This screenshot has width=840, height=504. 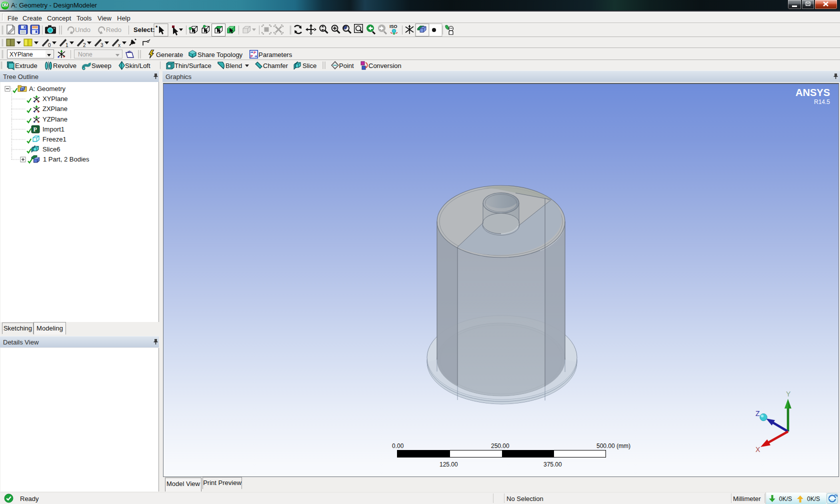 What do you see at coordinates (758, 414) in the screenshot?
I see `svg-text: Z` at bounding box center [758, 414].